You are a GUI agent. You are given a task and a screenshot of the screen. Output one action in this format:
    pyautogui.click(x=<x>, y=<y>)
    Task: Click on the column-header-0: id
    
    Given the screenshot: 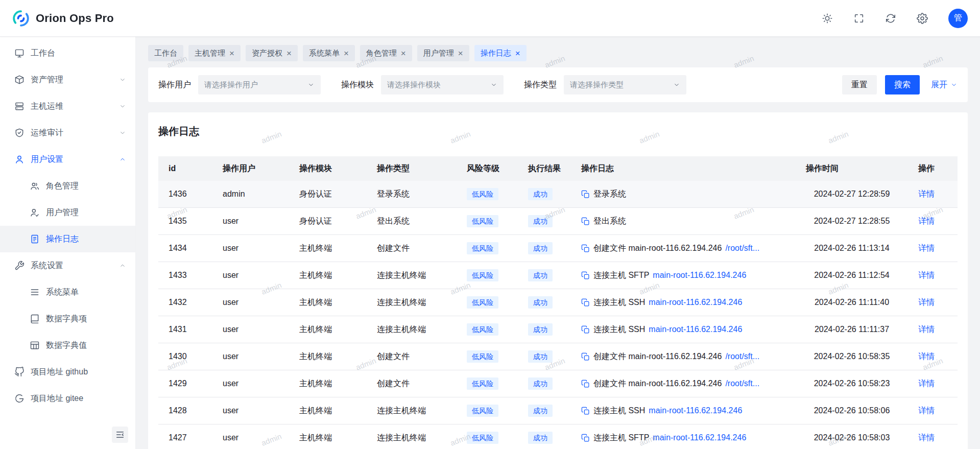 What is the action you would take?
    pyautogui.click(x=185, y=169)
    